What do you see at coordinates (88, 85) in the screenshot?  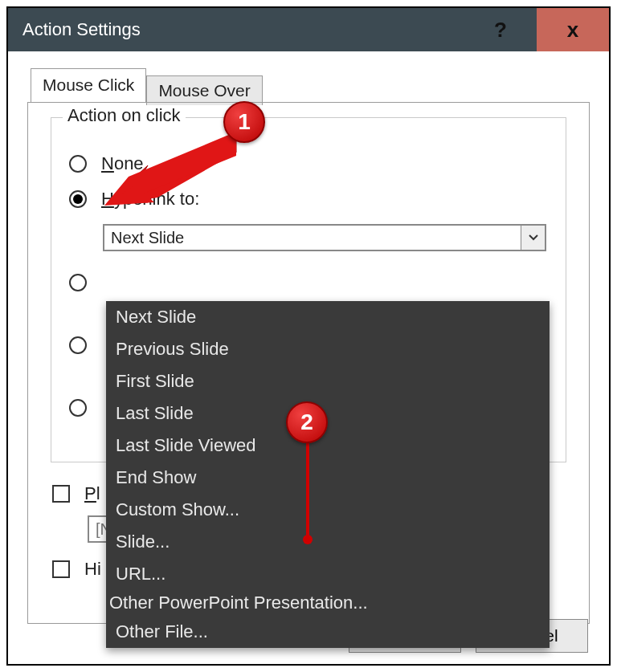 I see `tab-mouse-click: Mouse Click` at bounding box center [88, 85].